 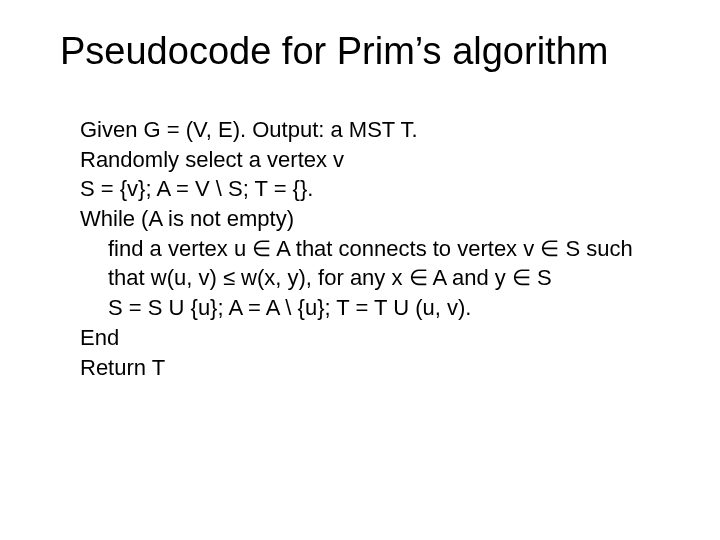 What do you see at coordinates (370, 249) in the screenshot?
I see `code-line: find a vertex u ∈ A that connects to ver…` at bounding box center [370, 249].